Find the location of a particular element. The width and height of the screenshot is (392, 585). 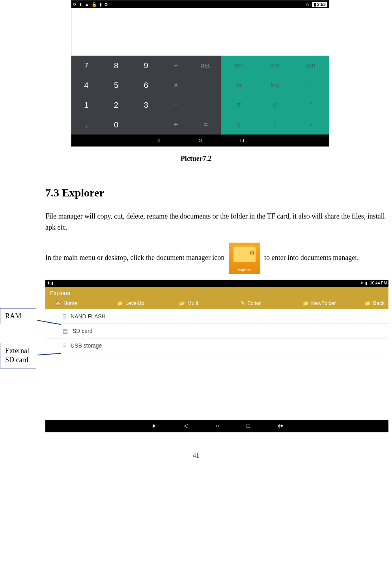

home-icon: 🏠 is located at coordinates (58, 303).